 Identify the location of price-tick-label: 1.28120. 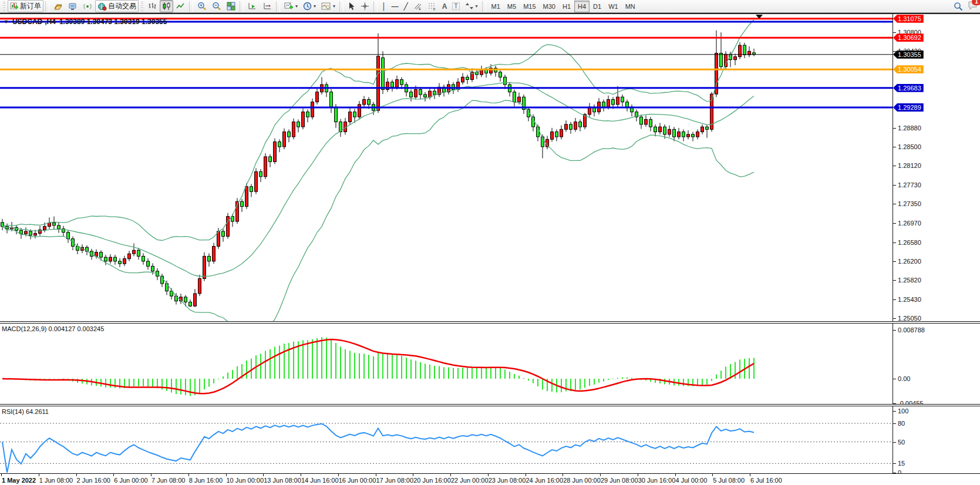
(910, 166).